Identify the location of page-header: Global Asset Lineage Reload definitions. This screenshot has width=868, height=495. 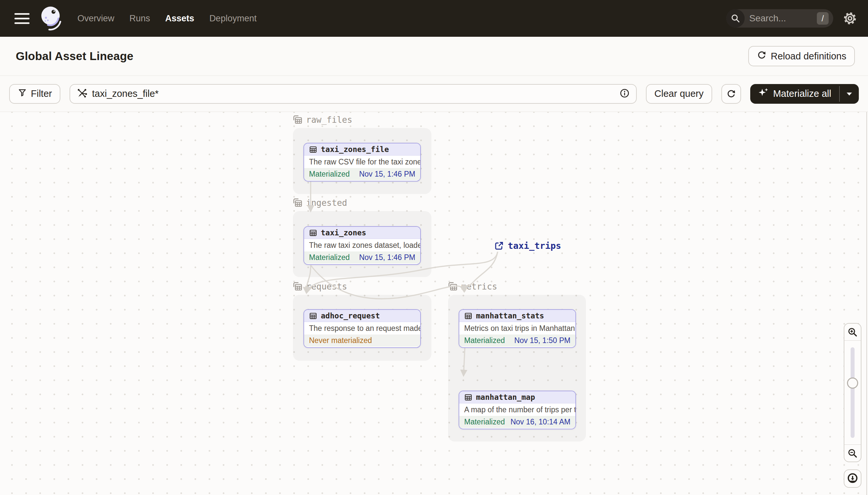
(434, 56).